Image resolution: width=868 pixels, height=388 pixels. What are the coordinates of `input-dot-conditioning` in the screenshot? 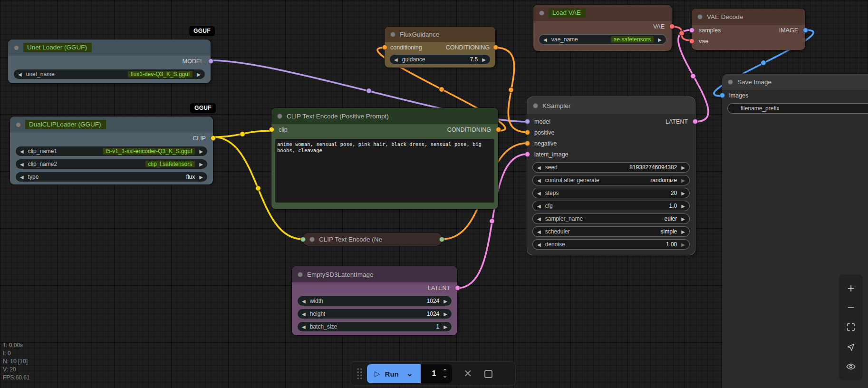 It's located at (385, 48).